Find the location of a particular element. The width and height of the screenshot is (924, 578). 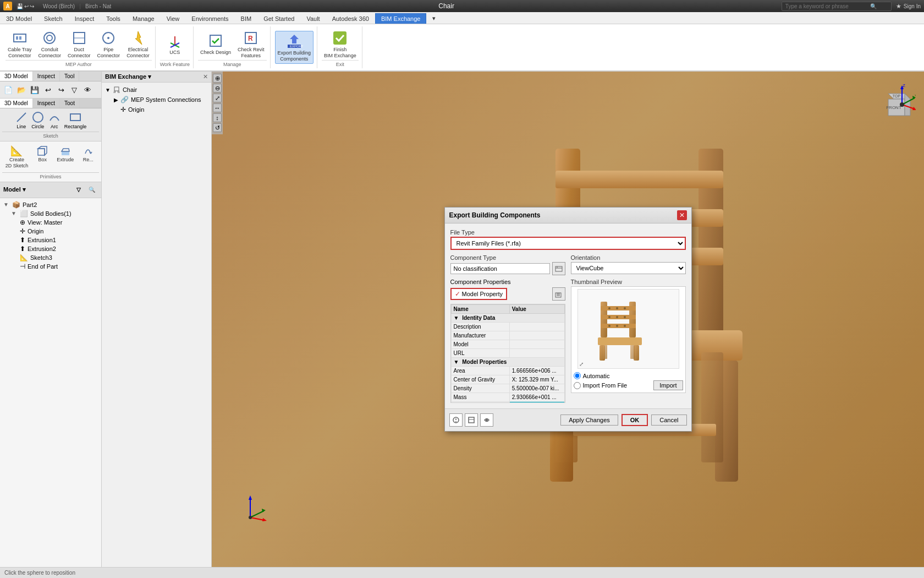

radio-automatic is located at coordinates (578, 375).